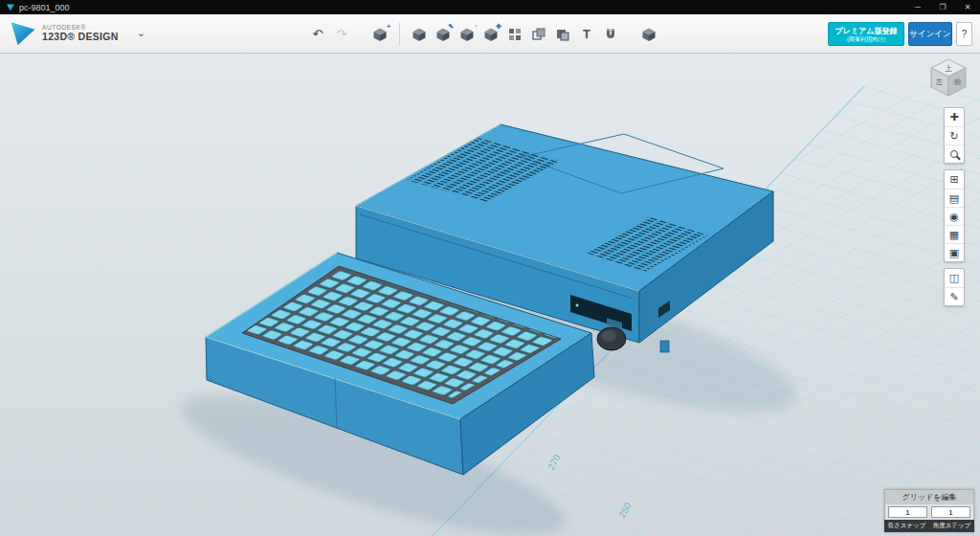  What do you see at coordinates (954, 253) in the screenshot?
I see `screenshot-button: ▣` at bounding box center [954, 253].